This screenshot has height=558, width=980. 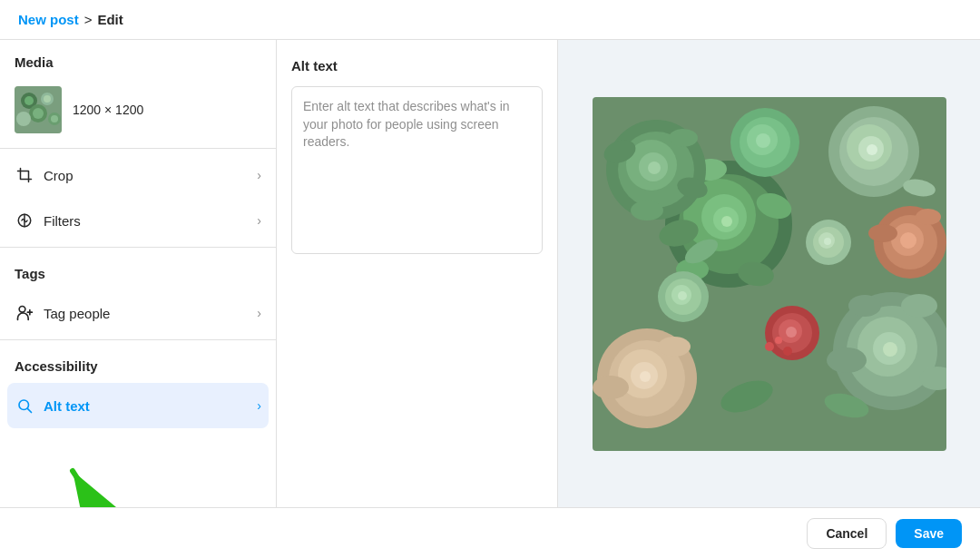 I want to click on tag-people-label: Tag people, so click(x=151, y=314).